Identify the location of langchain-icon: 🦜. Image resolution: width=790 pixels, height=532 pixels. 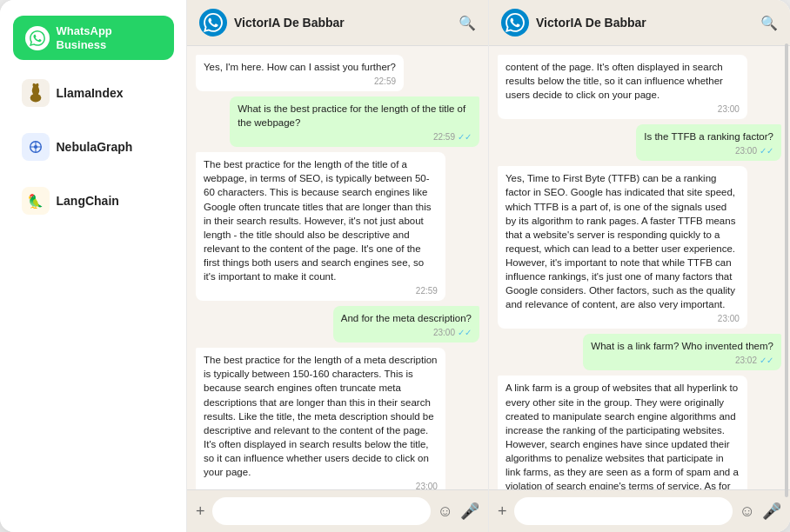
(36, 201).